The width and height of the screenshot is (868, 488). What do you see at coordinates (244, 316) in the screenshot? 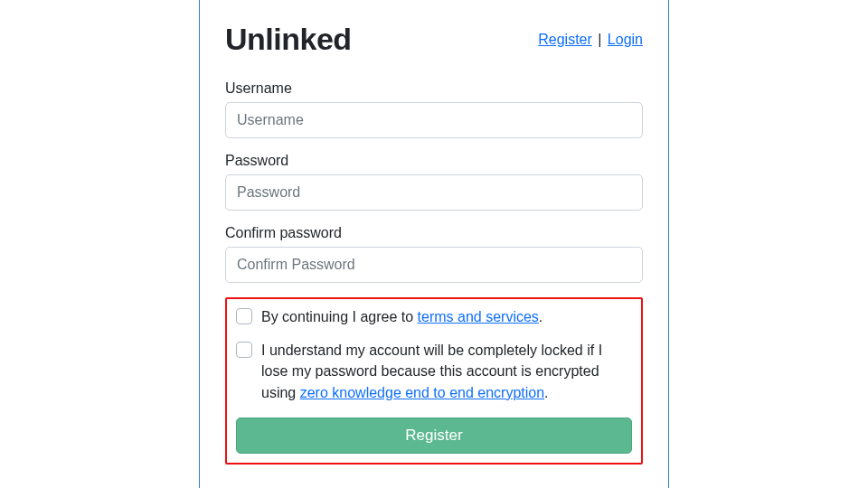
I see `terms-checkbox` at bounding box center [244, 316].